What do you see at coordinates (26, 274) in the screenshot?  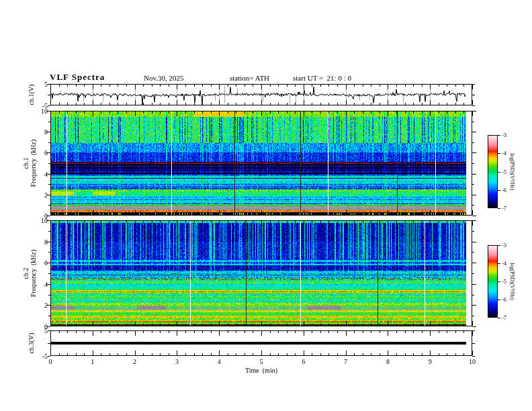 I see `y-label-ch2-freq-line1: ch.2` at bounding box center [26, 274].